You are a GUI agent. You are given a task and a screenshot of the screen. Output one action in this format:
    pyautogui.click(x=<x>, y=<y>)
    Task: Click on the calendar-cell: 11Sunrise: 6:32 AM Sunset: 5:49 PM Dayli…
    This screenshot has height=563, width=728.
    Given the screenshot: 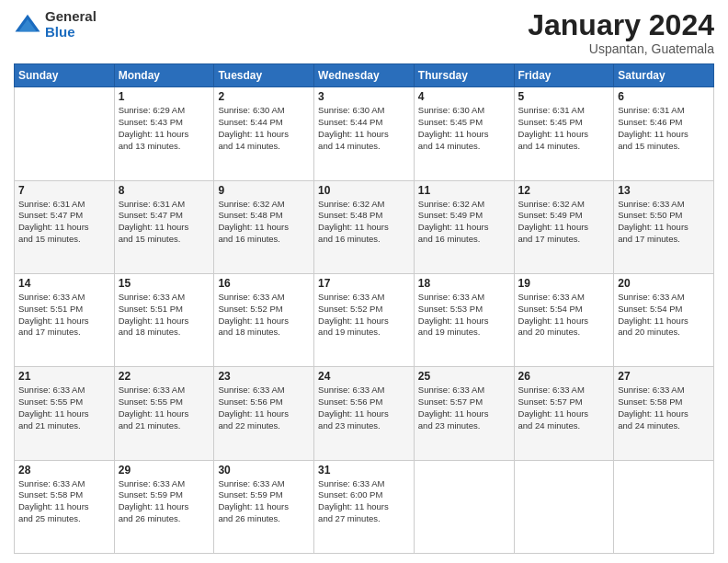 What is the action you would take?
    pyautogui.click(x=463, y=226)
    